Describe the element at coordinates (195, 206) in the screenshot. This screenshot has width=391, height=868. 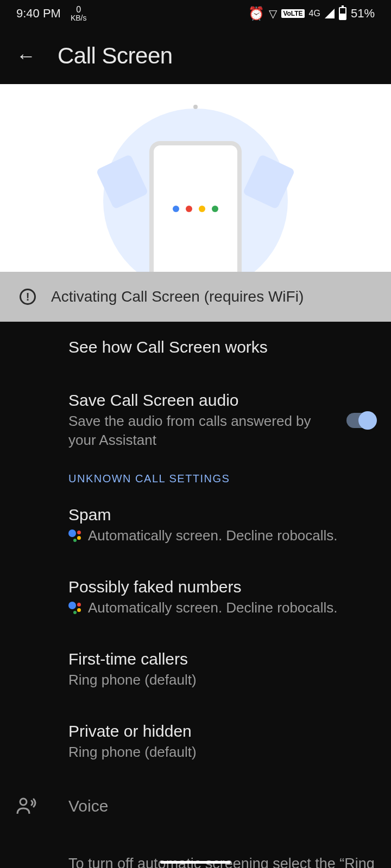
I see `hero-phone` at that location.